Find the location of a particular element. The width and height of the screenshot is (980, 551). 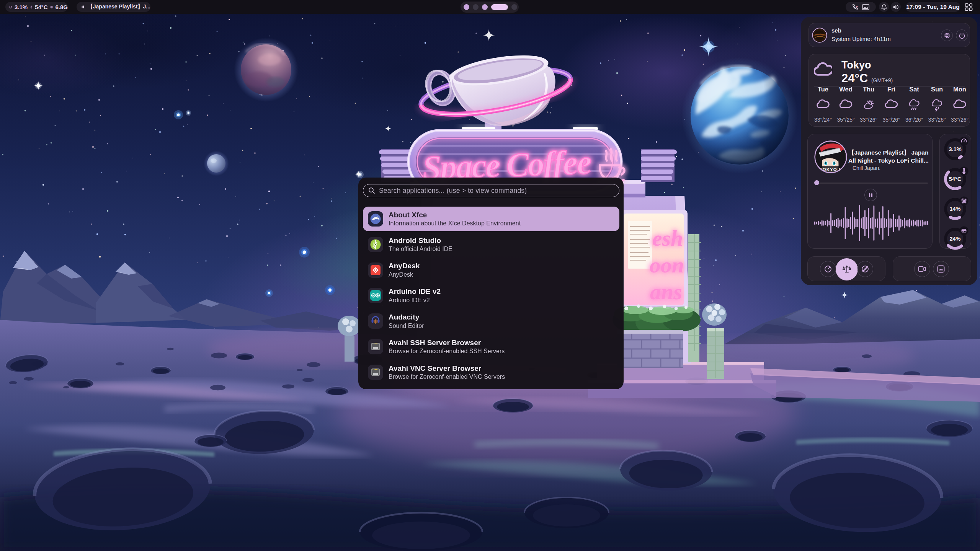

svg-text: 24% is located at coordinates (955, 239).